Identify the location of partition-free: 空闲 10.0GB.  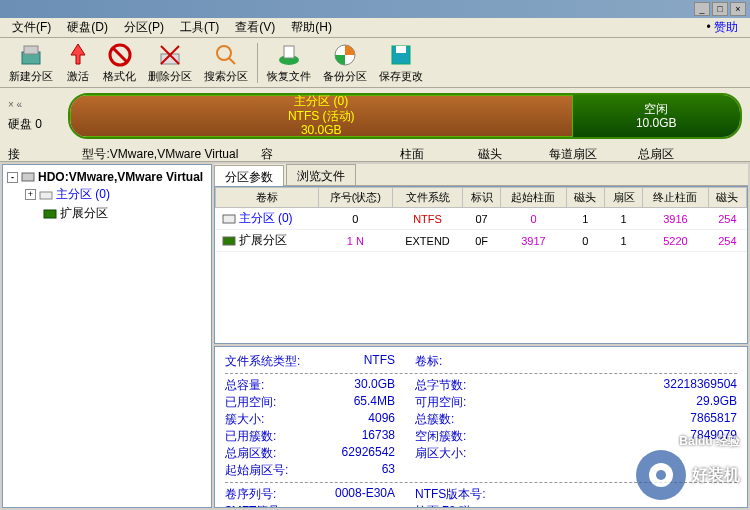
(657, 116).